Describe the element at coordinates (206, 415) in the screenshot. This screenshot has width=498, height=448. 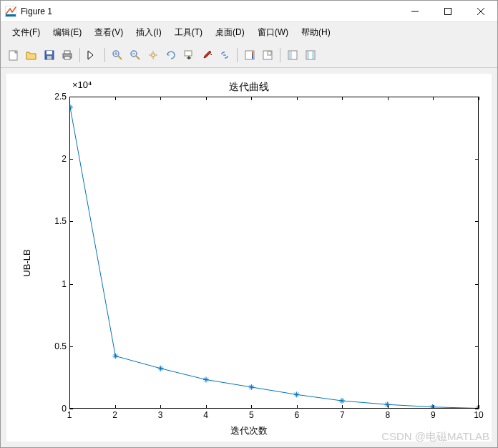
I see `x-tick-label: 4` at that location.